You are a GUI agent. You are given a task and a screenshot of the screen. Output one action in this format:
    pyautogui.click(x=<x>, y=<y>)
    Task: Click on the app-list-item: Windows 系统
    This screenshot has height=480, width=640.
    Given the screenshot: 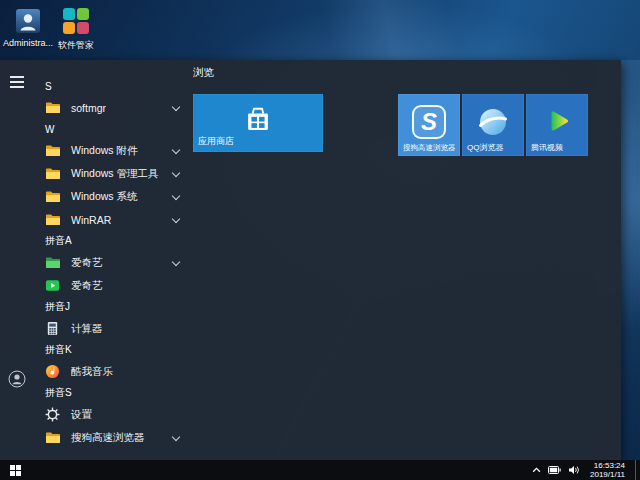 What is the action you would take?
    pyautogui.click(x=109, y=196)
    